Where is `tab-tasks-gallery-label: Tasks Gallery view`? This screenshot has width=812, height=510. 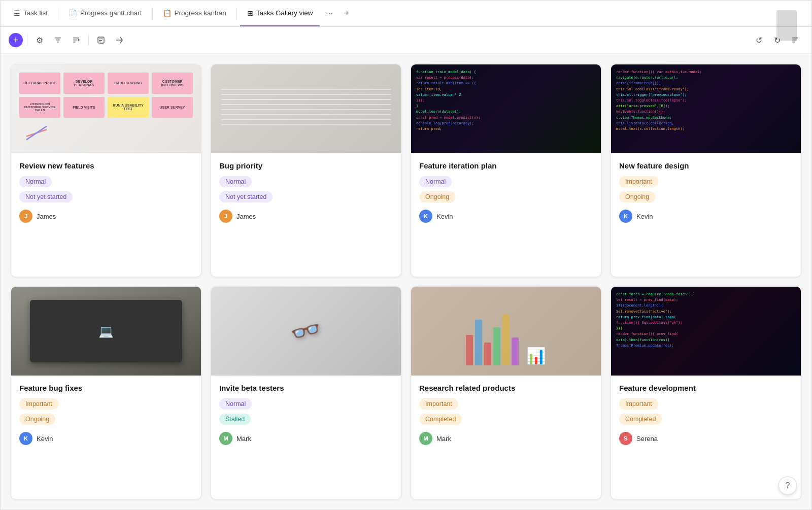 tab-tasks-gallery-label: Tasks Gallery view is located at coordinates (285, 13).